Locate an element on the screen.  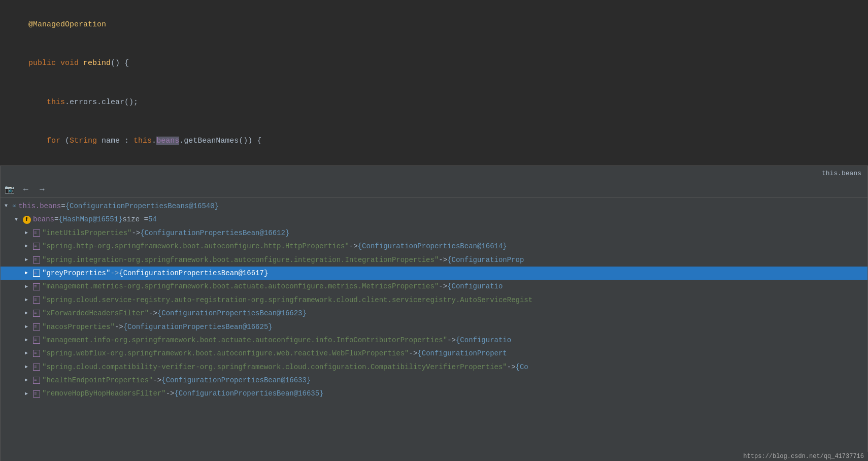
entry-key-10: "spring.cloud.compatibility-verifier-org… is located at coordinates (275, 367).